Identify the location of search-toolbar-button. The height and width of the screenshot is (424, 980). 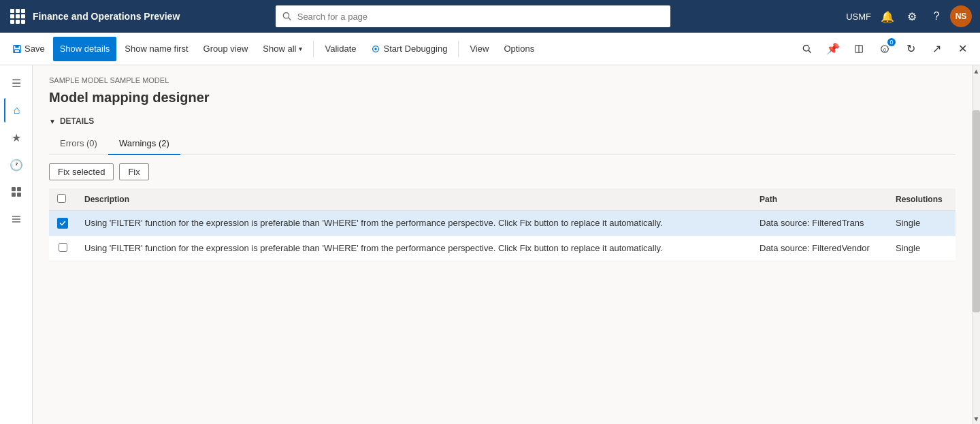
(807, 49).